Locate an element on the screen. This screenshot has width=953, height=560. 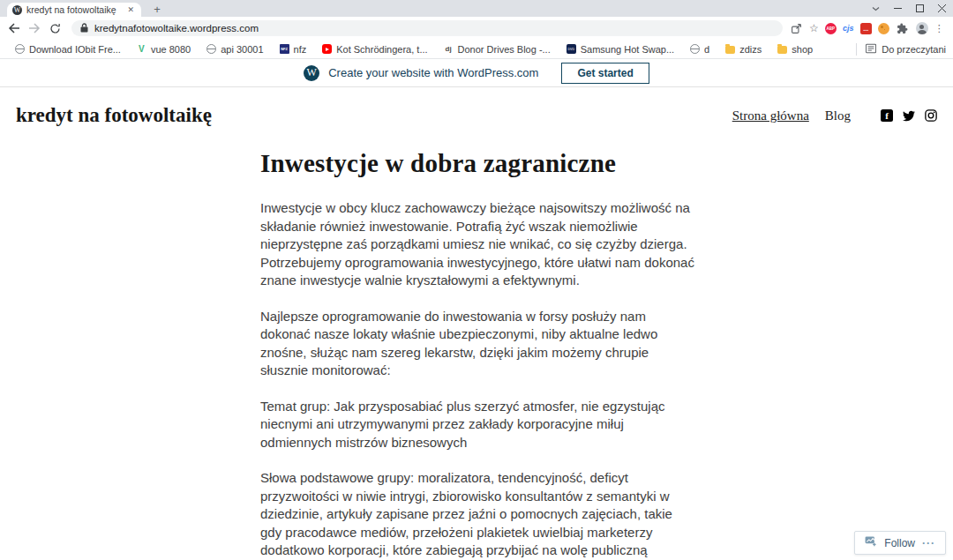
address-bar: kredytnafotowoltaike.wordpress.com is located at coordinates (427, 28).